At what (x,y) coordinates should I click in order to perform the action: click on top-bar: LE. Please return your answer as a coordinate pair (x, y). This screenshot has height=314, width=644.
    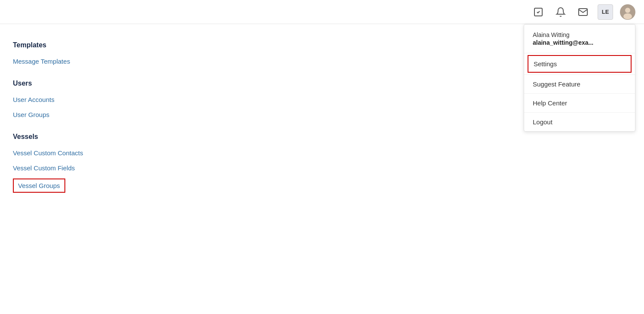
    Looking at the image, I should click on (322, 12).